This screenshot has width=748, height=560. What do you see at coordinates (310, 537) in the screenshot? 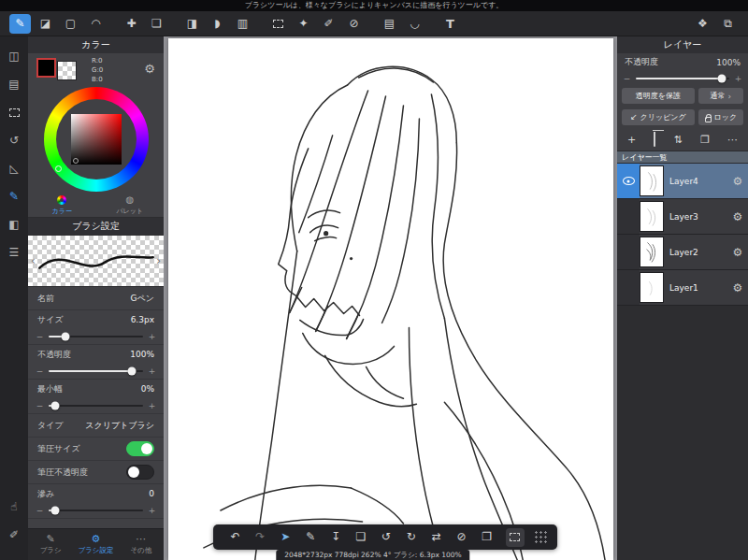
I see `pen-button: ✎` at bounding box center [310, 537].